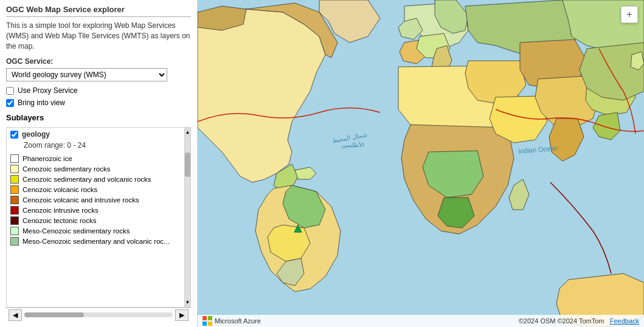 The width and height of the screenshot is (644, 327). What do you see at coordinates (579, 321) in the screenshot?
I see `attribution-container: ©2024 OSM ©2024 TomTom Feedback` at bounding box center [579, 321].